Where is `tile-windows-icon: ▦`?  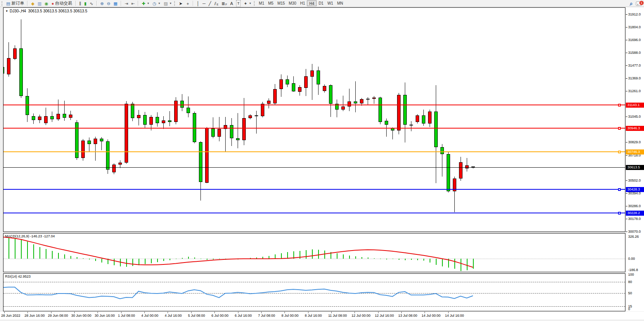 tile-windows-icon: ▦ is located at coordinates (115, 3).